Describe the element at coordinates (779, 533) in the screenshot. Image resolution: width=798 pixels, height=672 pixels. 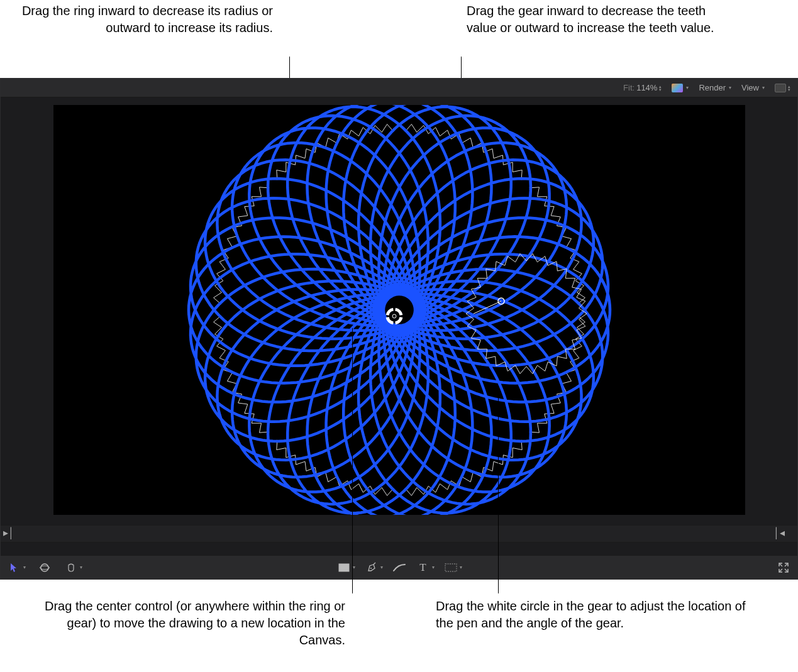
I see `play-range-end-icon: │◂` at that location.